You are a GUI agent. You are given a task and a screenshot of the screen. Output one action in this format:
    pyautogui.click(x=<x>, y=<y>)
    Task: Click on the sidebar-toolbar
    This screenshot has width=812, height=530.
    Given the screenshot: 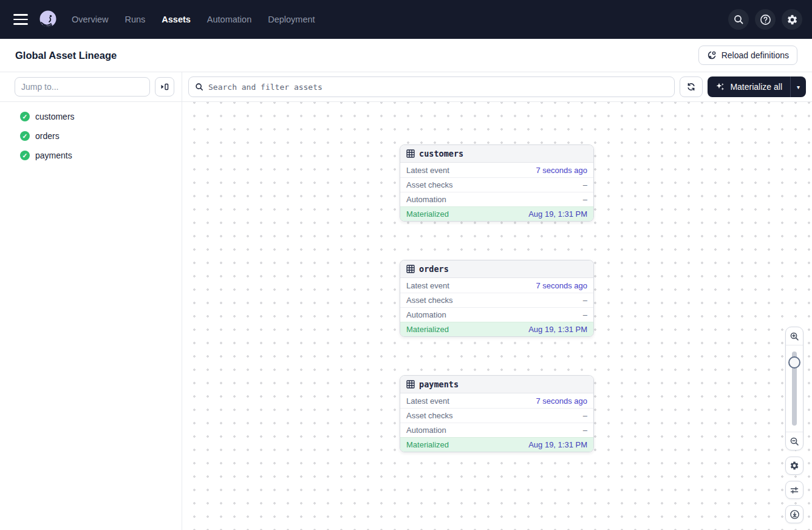 What is the action you would take?
    pyautogui.click(x=91, y=87)
    